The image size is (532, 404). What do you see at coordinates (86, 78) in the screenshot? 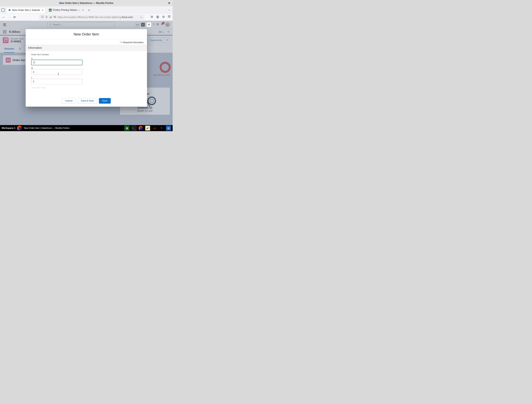
I see `l-label: L` at bounding box center [86, 78].